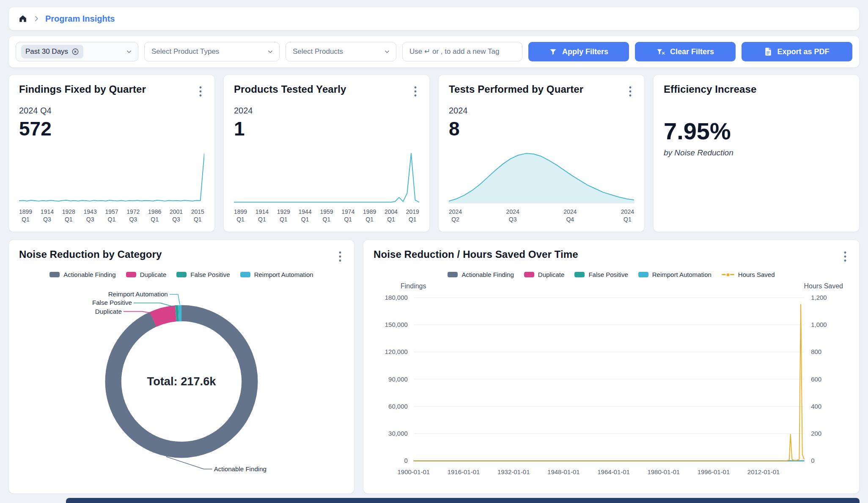 The width and height of the screenshot is (868, 503). I want to click on x-tick-label: 1986Q1, so click(155, 216).